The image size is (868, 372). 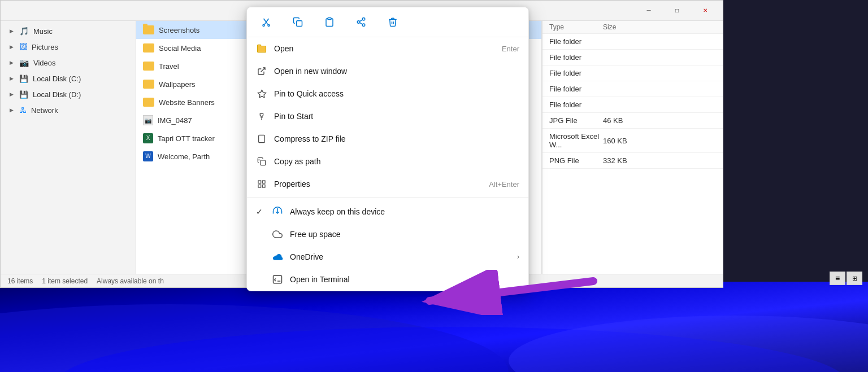 I want to click on sidebar-item-label: Pictures, so click(x=45, y=47).